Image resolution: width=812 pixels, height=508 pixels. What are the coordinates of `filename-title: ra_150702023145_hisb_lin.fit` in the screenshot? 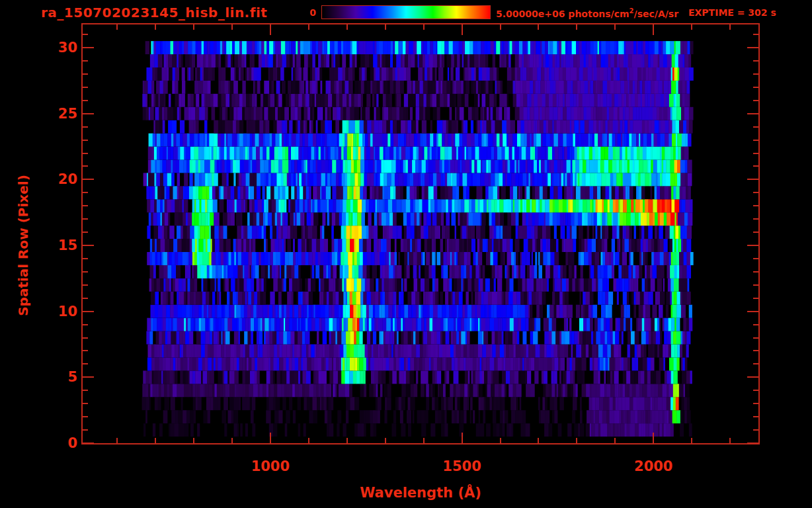 It's located at (154, 13).